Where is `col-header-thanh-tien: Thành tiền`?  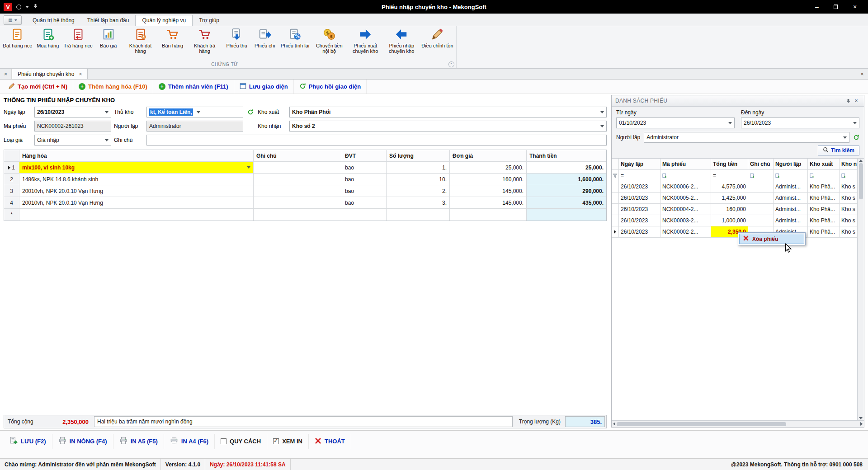
col-header-thanh-tien: Thành tiền is located at coordinates (566, 156).